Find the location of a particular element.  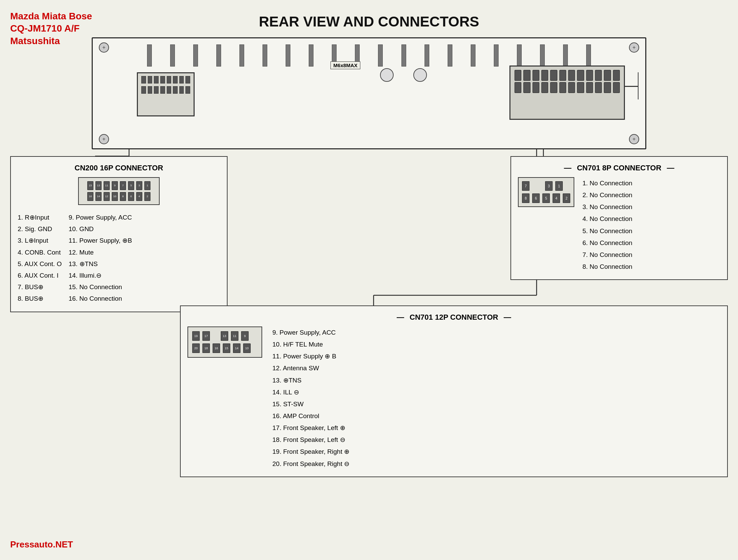

cn200-pins-left: 1. R⊕Input 2. Sig. GND 3. L⊕Input 4. CON… is located at coordinates (40, 258).